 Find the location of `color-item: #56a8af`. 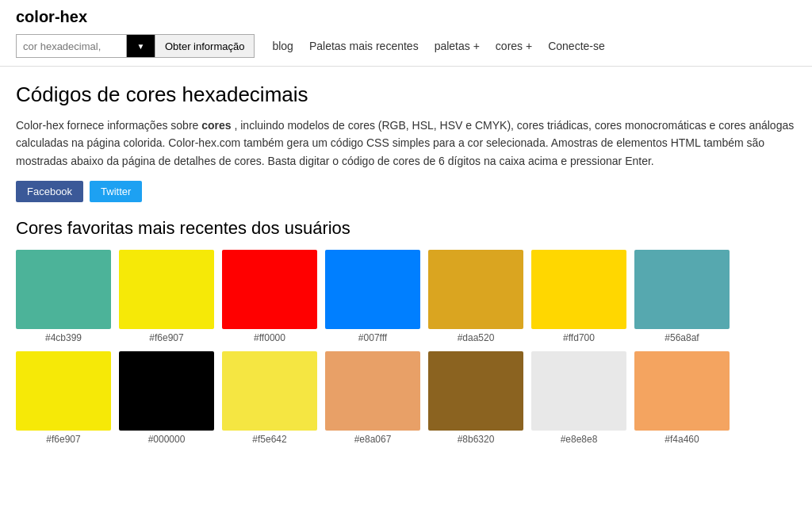

color-item: #56a8af is located at coordinates (682, 297).